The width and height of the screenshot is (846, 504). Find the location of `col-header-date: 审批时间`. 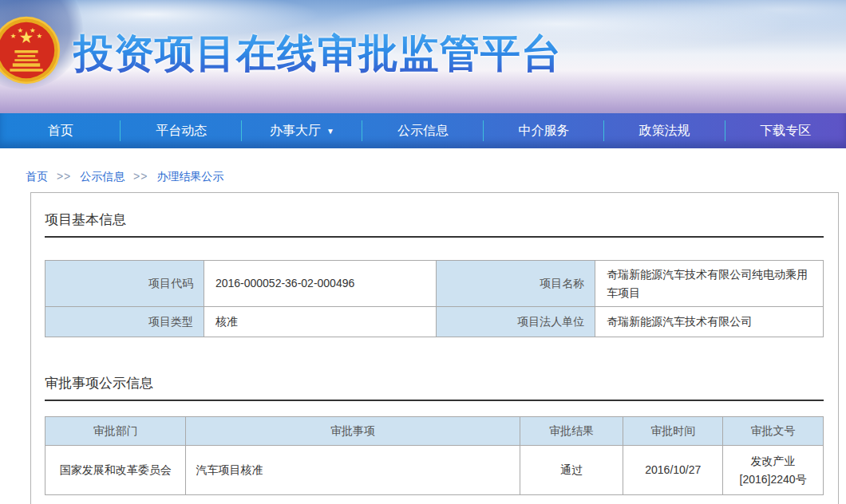

col-header-date: 审批时间 is located at coordinates (674, 431).